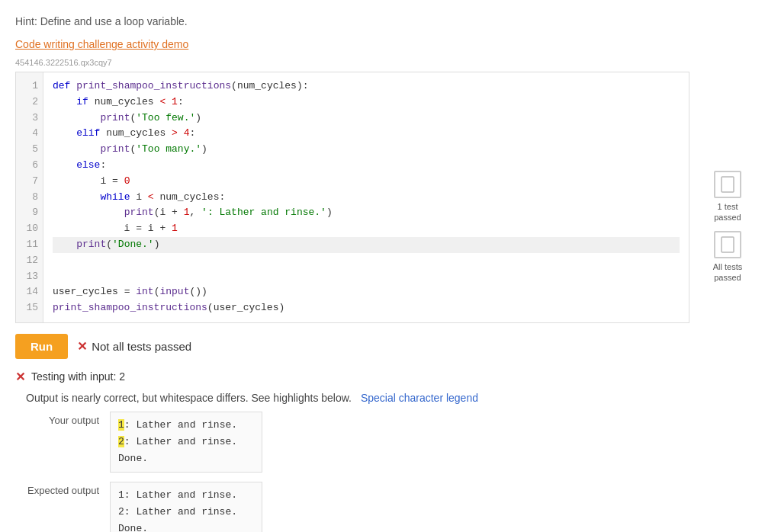 This screenshot has height=532, width=781. What do you see at coordinates (390, 21) in the screenshot?
I see `hint-text: Hint: Define and use a loop variable.` at bounding box center [390, 21].